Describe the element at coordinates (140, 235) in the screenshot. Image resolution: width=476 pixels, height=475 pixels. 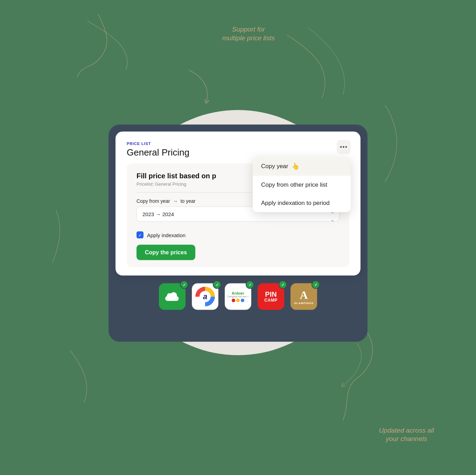
I see `checkbox-check-icon: ✓` at that location.